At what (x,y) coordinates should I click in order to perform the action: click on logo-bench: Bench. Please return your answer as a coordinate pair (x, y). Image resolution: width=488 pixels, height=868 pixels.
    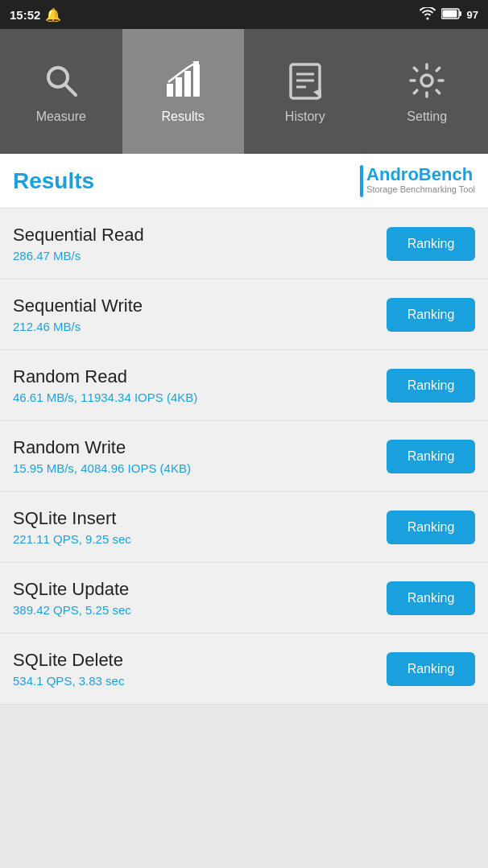
    Looking at the image, I should click on (446, 174).